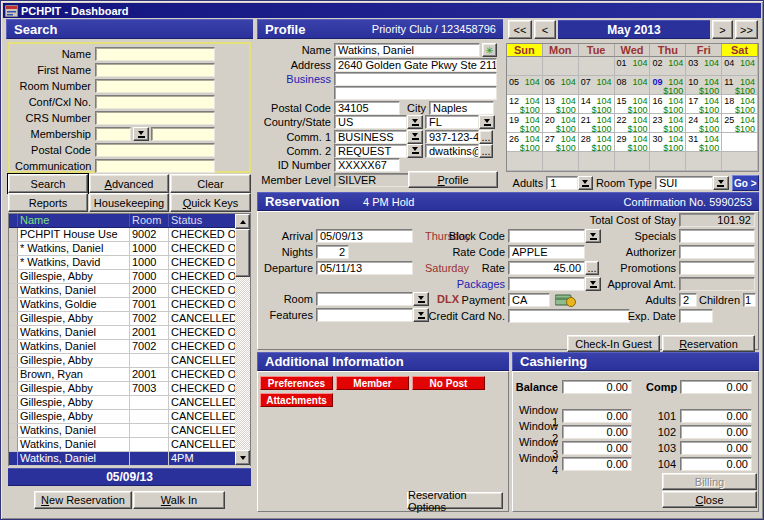  I want to click on quick-keys-button: Quick Keys, so click(210, 202).